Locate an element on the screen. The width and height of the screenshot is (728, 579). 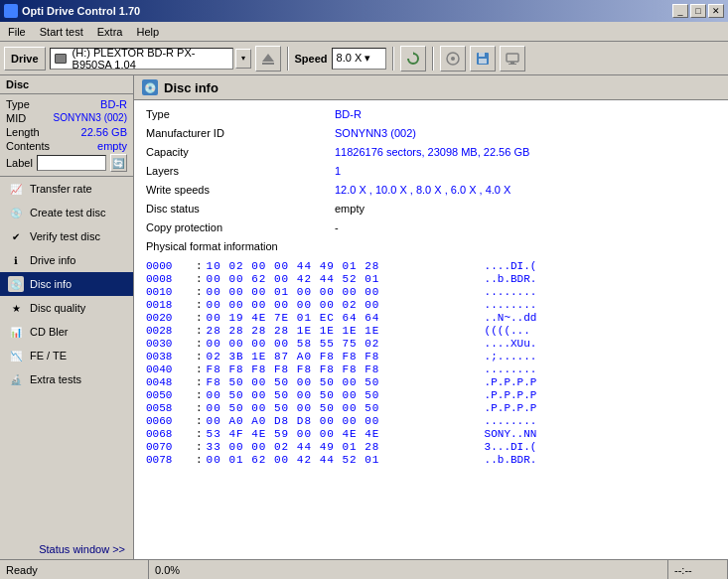
menu-help: Help is located at coordinates (147, 32).